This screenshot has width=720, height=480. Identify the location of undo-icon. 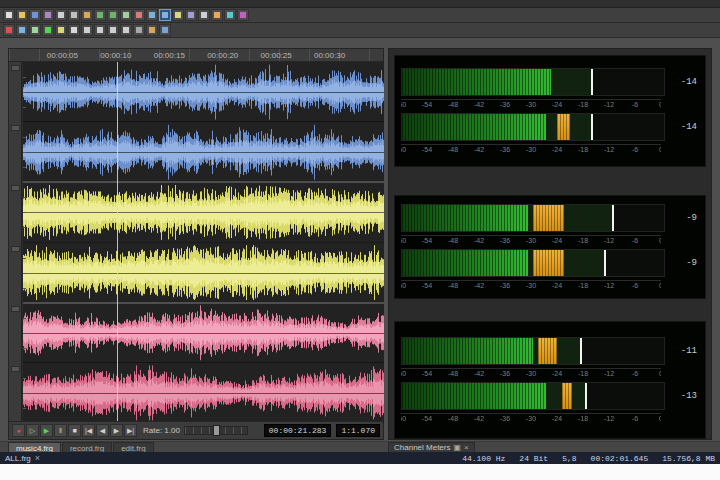
(100, 15).